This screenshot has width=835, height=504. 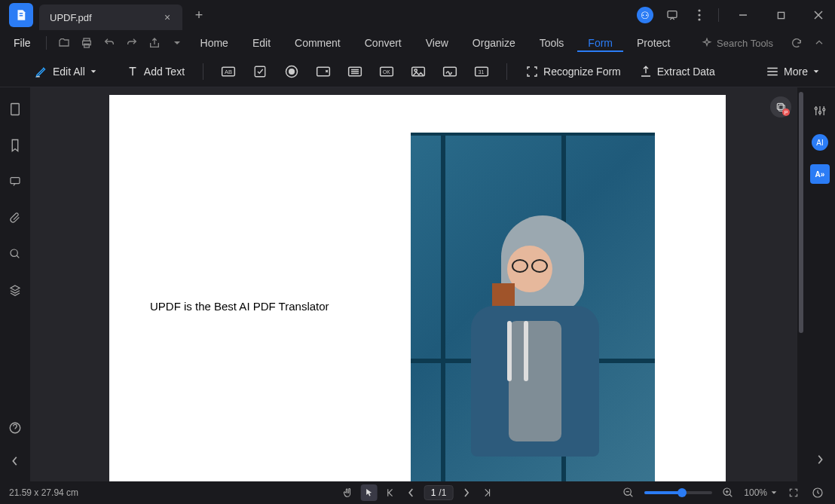 What do you see at coordinates (260, 72) in the screenshot?
I see `checkbox-icon` at bounding box center [260, 72].